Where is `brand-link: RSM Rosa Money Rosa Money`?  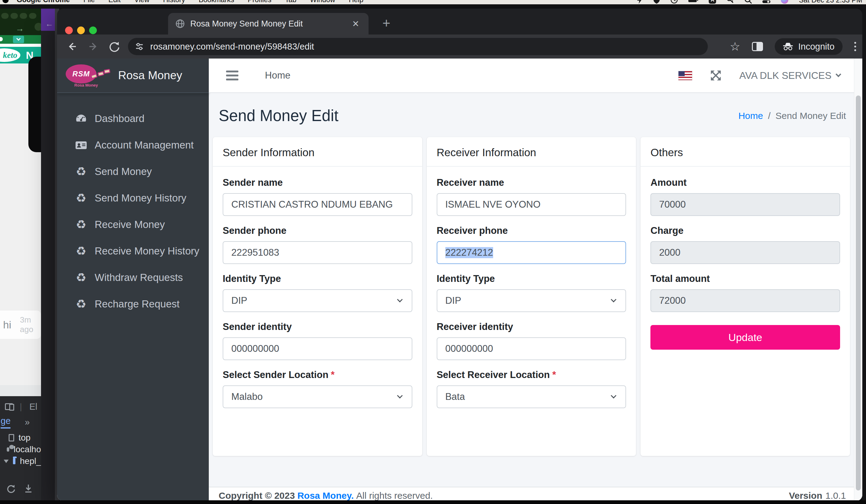
brand-link: RSM Rosa Money Rosa Money is located at coordinates (133, 76).